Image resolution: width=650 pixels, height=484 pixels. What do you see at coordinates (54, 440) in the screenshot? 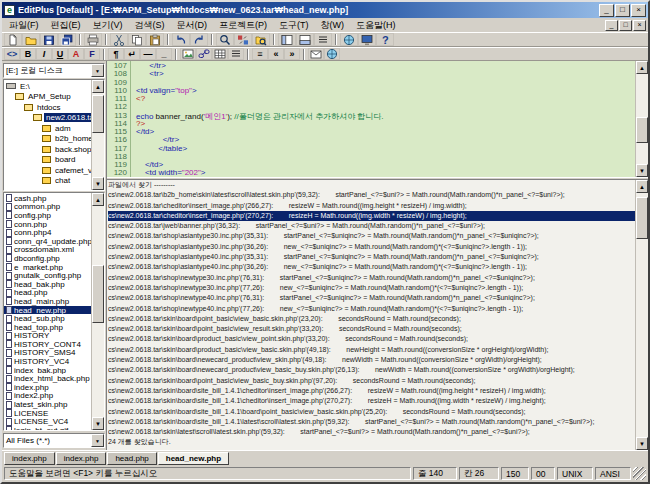
I see `file-filter-selector: All Files (*.*) ▼` at bounding box center [54, 440].